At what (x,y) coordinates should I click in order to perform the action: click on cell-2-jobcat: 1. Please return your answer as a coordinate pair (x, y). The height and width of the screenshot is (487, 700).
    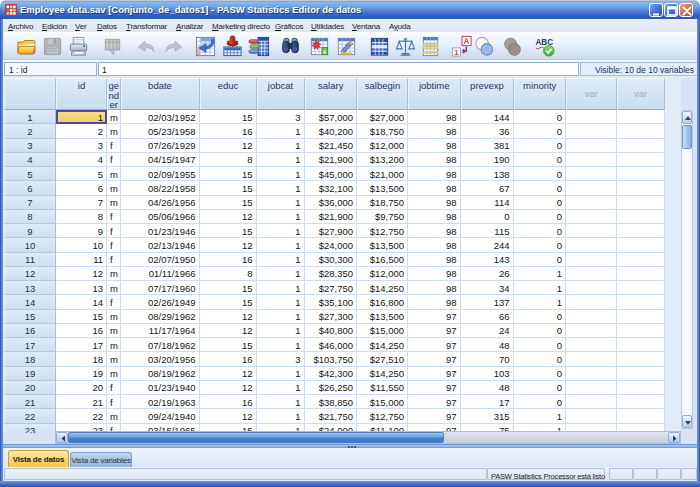
    Looking at the image, I should click on (281, 131).